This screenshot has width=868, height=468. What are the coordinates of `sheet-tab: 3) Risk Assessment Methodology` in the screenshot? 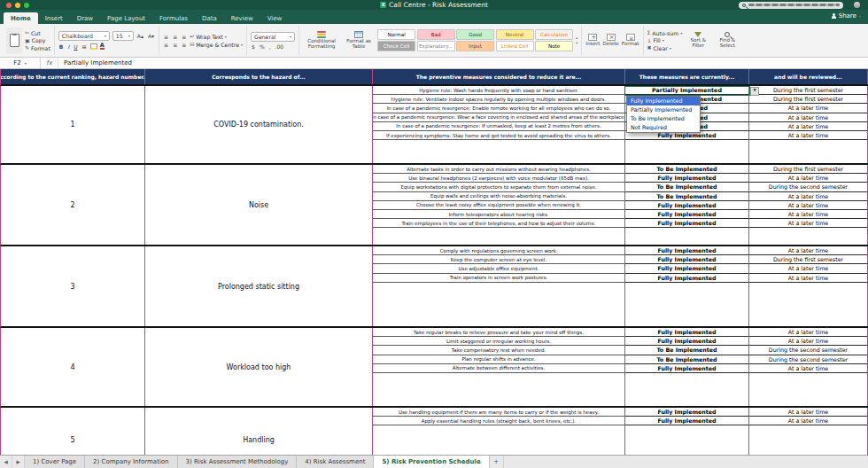 It's located at (237, 462).